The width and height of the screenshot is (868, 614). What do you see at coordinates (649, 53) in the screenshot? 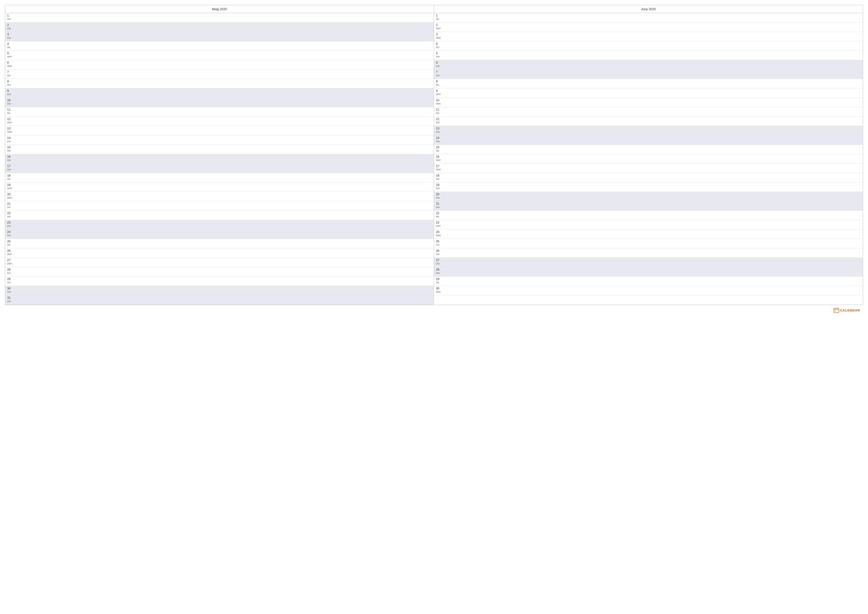
I see `day-number: 5` at bounding box center [649, 53].